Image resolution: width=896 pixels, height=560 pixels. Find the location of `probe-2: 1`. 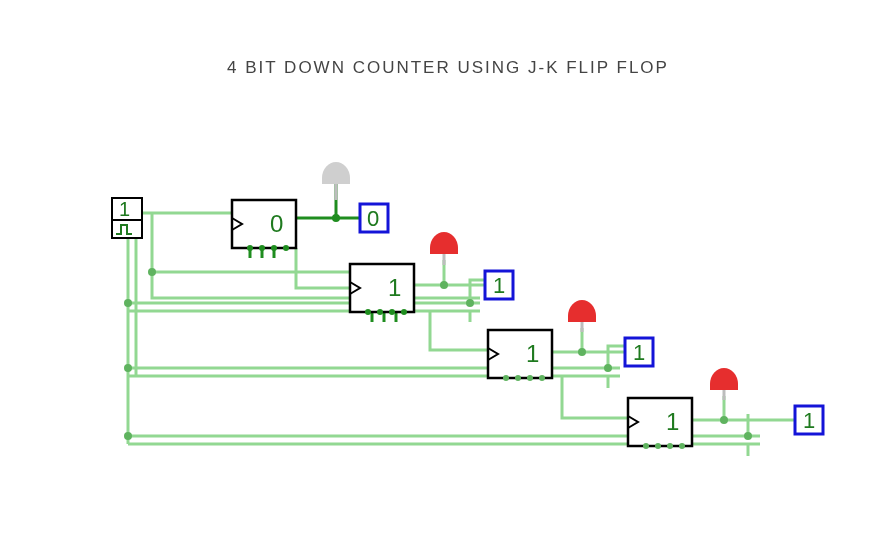

probe-2: 1 is located at coordinates (639, 352).